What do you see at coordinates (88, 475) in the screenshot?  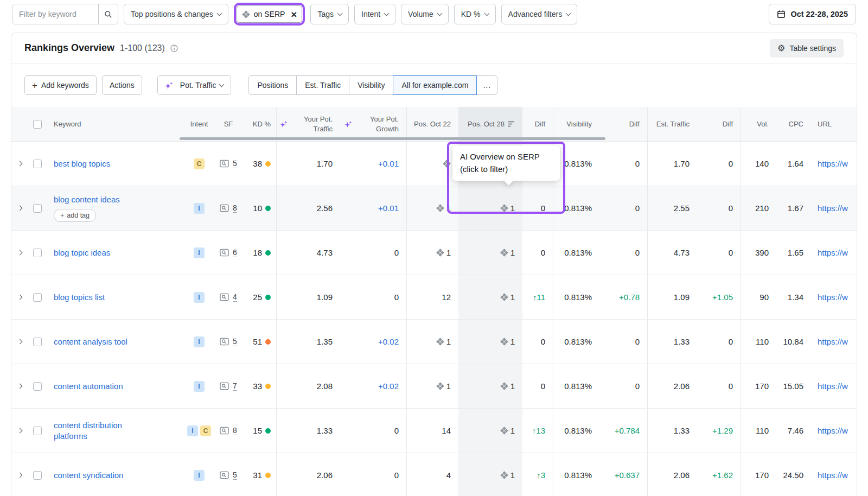 I see `keyword-link: content syndication` at bounding box center [88, 475].